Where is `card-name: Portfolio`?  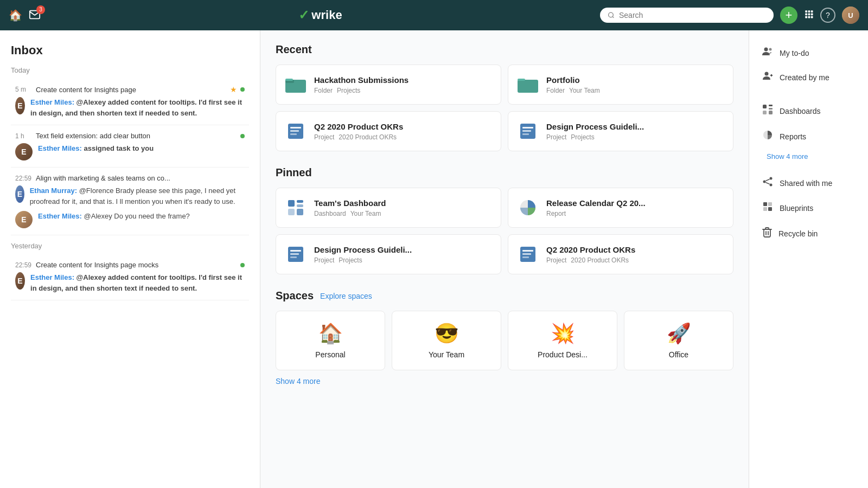
card-name: Portfolio is located at coordinates (635, 80).